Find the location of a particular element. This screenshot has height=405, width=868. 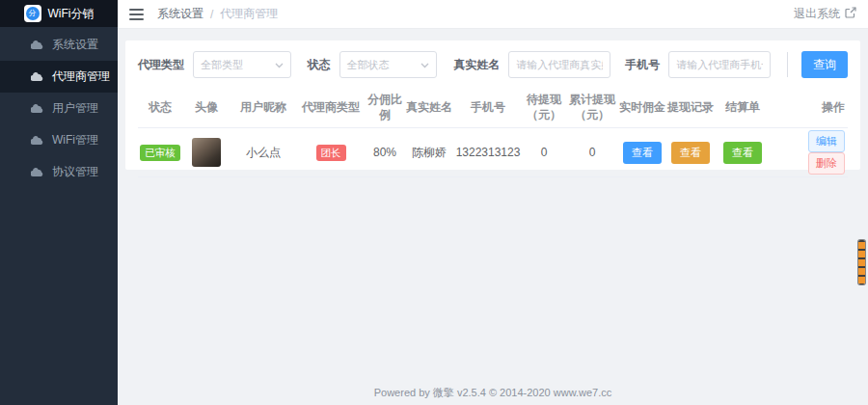

sidebar-item-label: 系统设置 is located at coordinates (75, 44).